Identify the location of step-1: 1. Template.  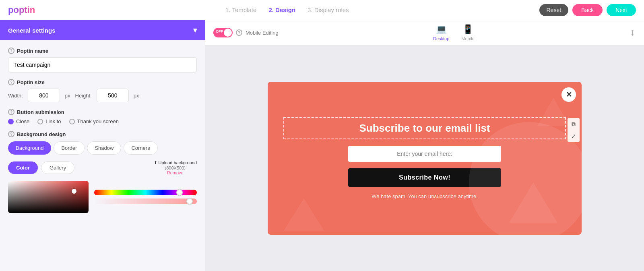
(241, 10).